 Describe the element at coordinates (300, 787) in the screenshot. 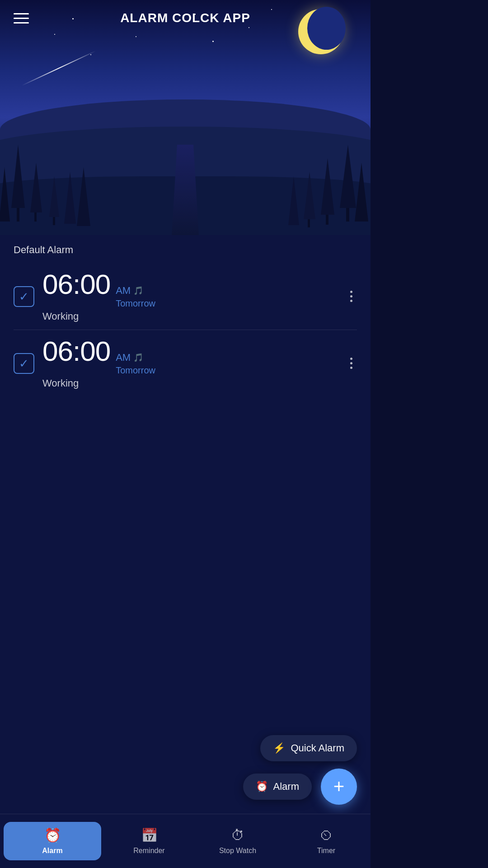

I see `fab-row: ⏰ Alarm +` at that location.